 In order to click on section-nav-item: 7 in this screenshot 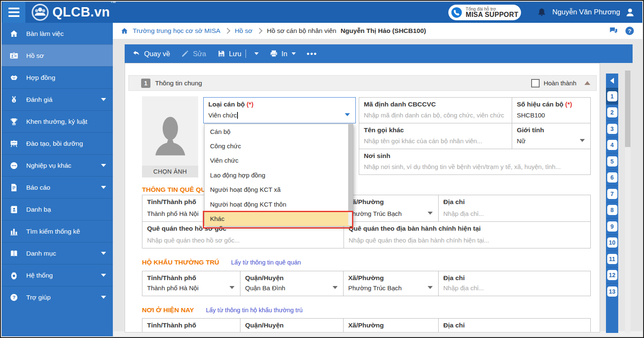, I will do `click(612, 194)`.